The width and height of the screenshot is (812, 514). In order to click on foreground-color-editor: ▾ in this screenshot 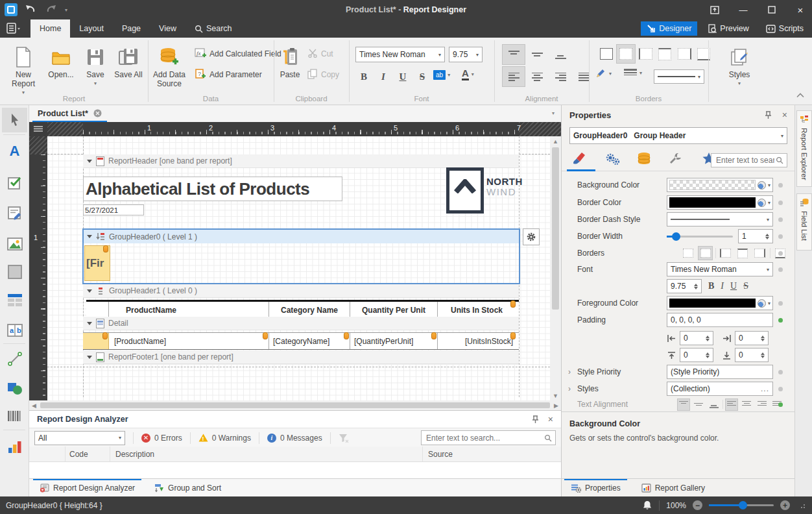, I will do `click(720, 303)`.